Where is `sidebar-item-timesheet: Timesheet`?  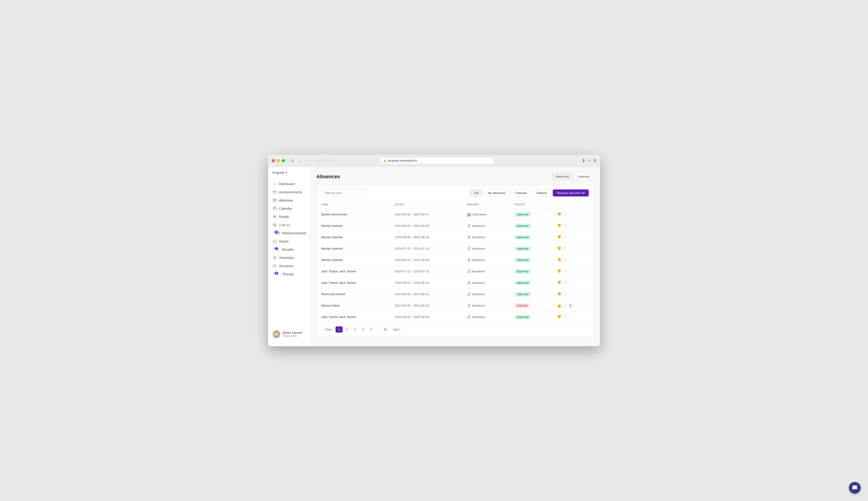
sidebar-item-timesheet: Timesheet is located at coordinates (289, 258).